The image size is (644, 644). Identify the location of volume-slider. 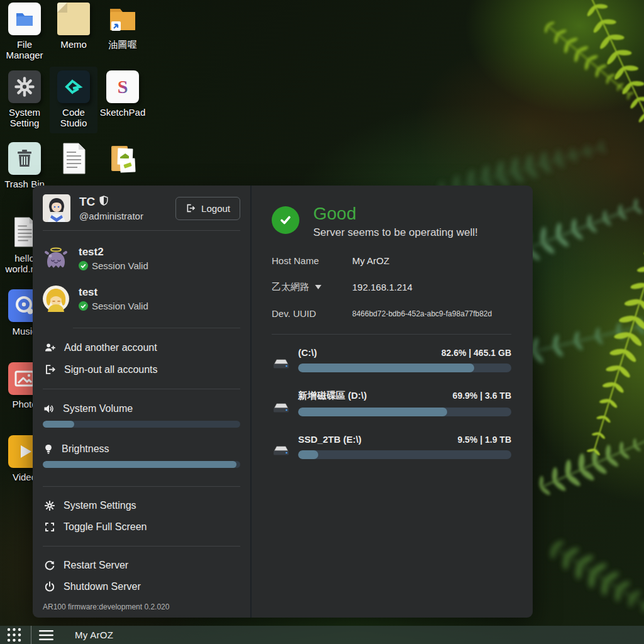
(142, 424).